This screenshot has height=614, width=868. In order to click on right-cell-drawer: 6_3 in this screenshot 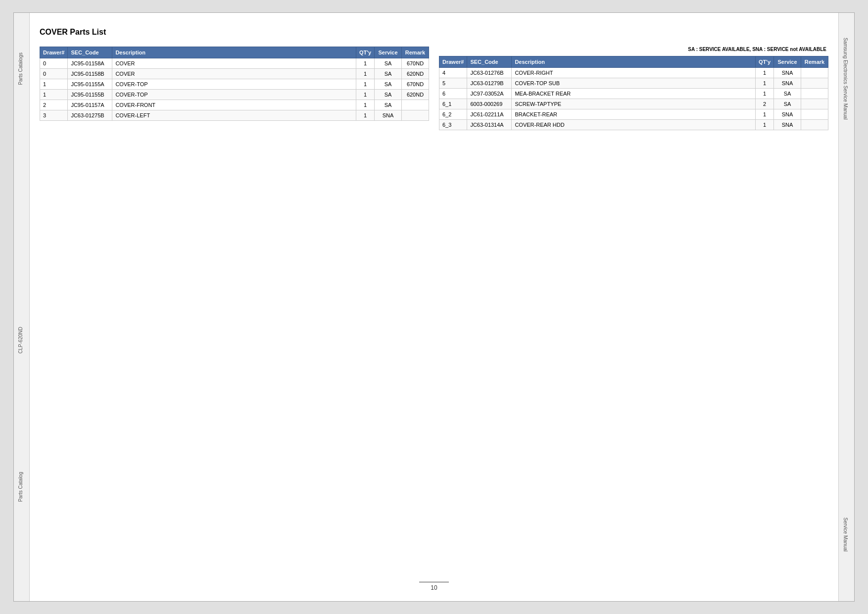, I will do `click(453, 125)`.